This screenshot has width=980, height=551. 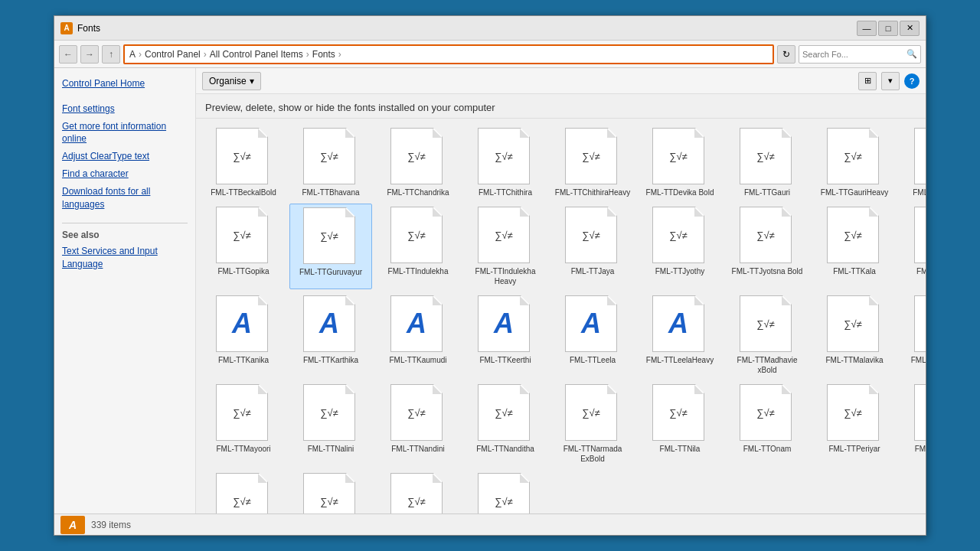 I want to click on title-bar-controls: — □ ✕, so click(x=888, y=28).